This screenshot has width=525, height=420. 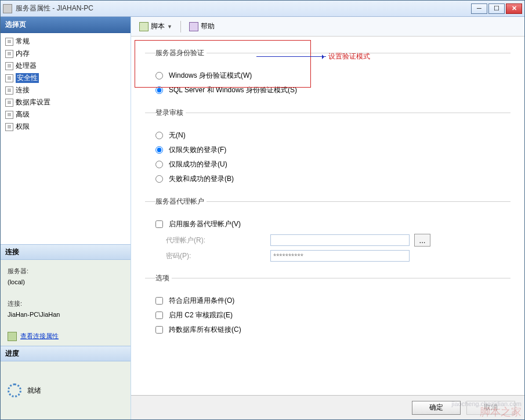 What do you see at coordinates (159, 165) in the screenshot?
I see `audit-success-radio` at bounding box center [159, 165].